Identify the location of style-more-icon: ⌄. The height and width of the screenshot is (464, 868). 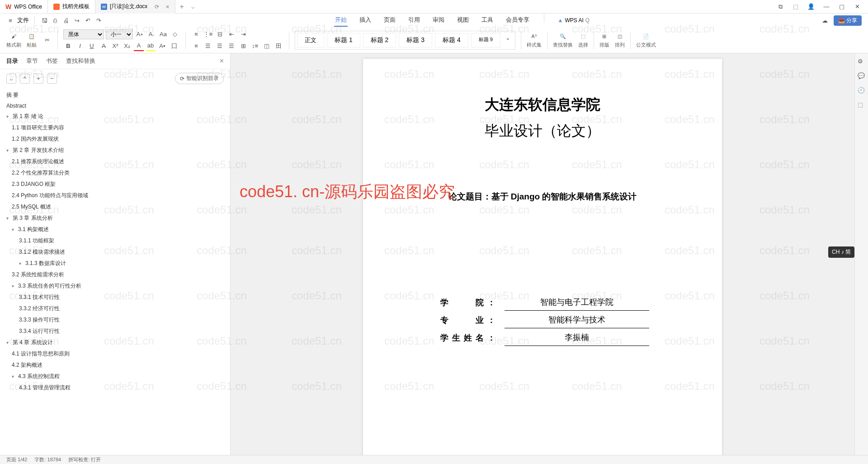
(508, 38).